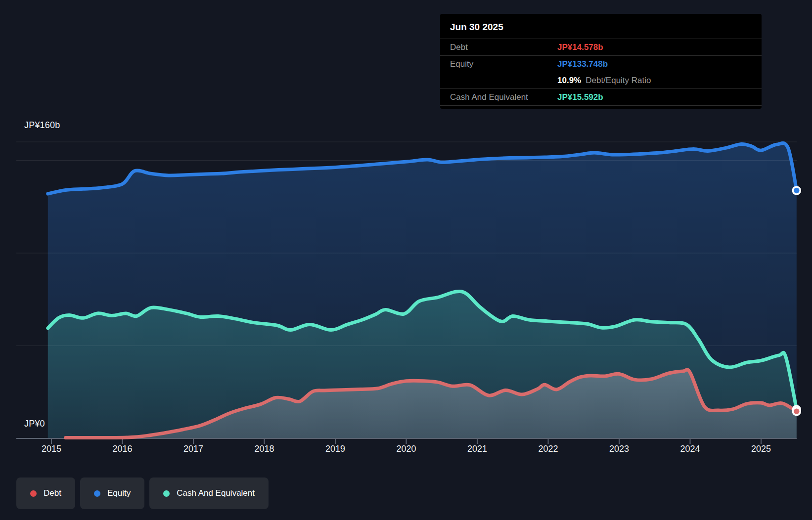 This screenshot has height=520, width=812. Describe the element at coordinates (601, 64) in the screenshot. I see `tooltip-row-equity: Equity JP¥133.748b` at that location.